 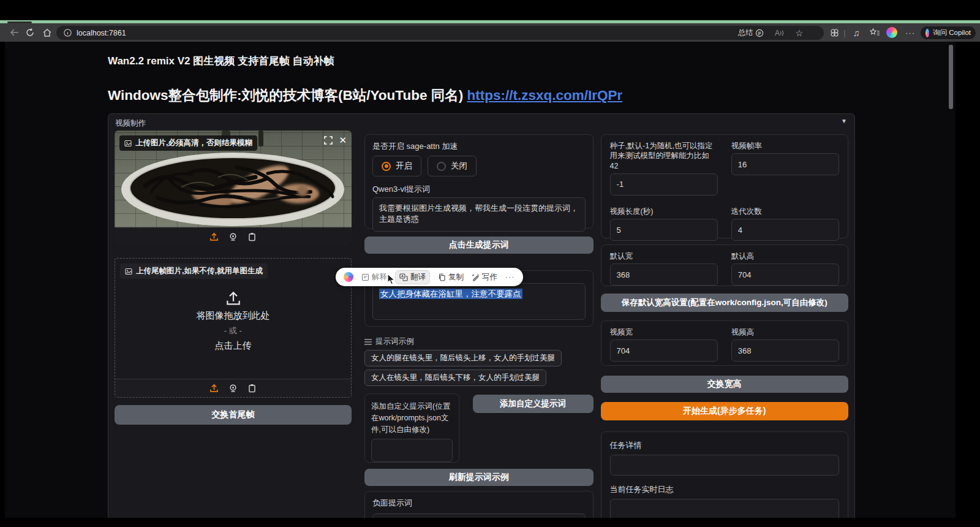 What do you see at coordinates (102, 33) in the screenshot?
I see `url-text: localhost:7861` at bounding box center [102, 33].